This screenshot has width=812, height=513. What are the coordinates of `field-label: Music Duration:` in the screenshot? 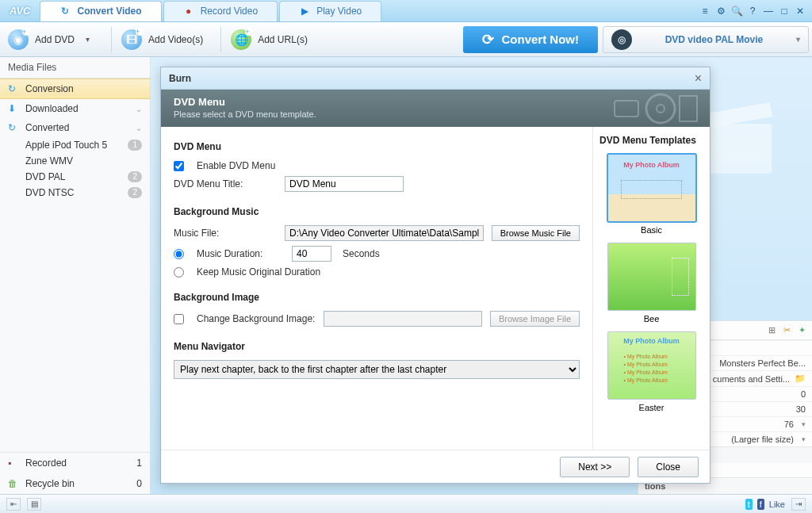 It's located at (240, 254).